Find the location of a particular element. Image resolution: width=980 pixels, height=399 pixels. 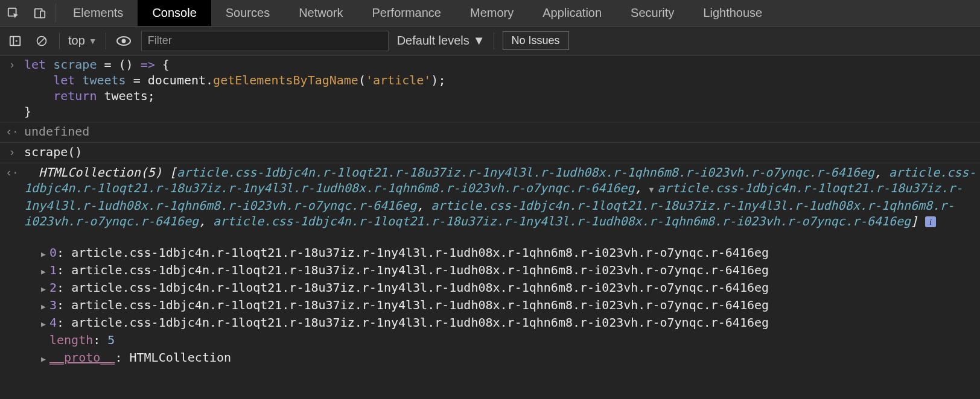

tab-console: Console is located at coordinates (174, 13).